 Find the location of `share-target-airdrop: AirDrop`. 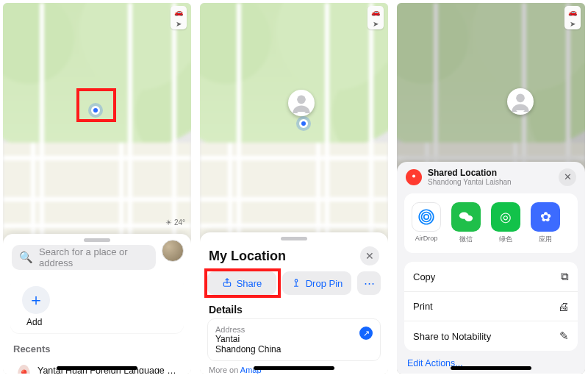

share-target-airdrop: AirDrop is located at coordinates (426, 224).